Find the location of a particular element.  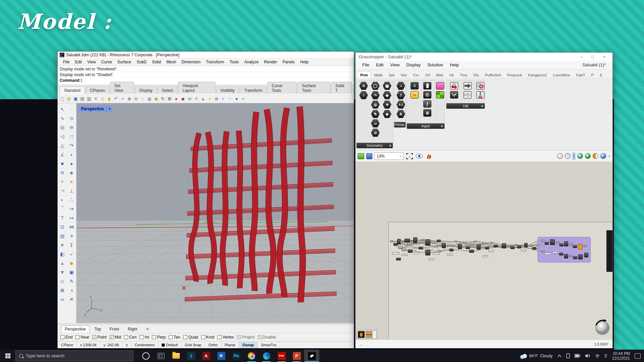

gh-tab-crv: Crv is located at coordinates (416, 75).